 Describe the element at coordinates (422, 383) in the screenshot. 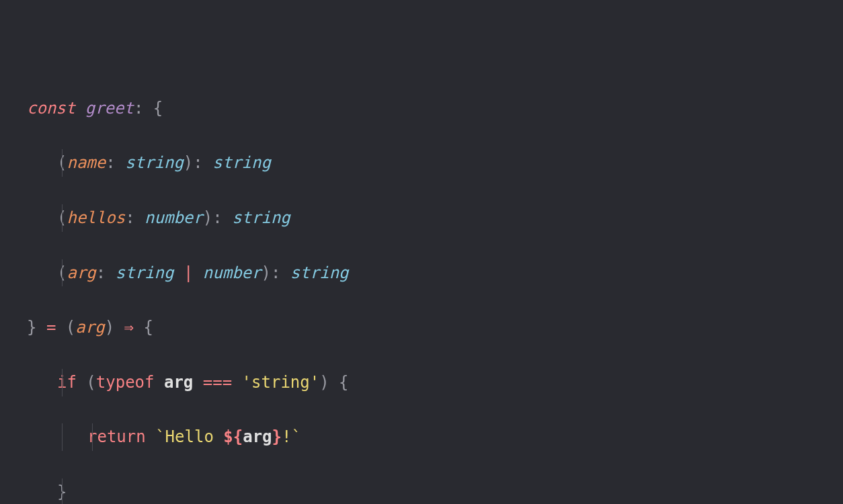

I see `code-line: if (typeof arg === 'string') {` at that location.